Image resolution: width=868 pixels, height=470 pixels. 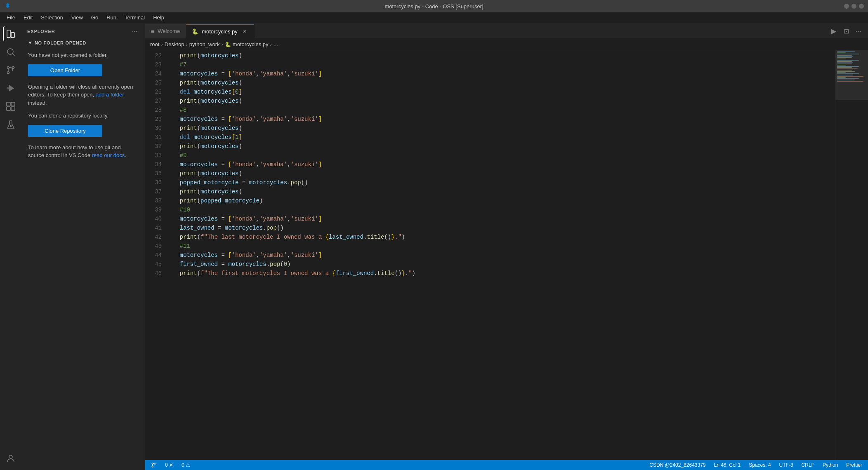 What do you see at coordinates (500, 201) in the screenshot?
I see `code-line: print(popped_motorcycle)` at bounding box center [500, 201].